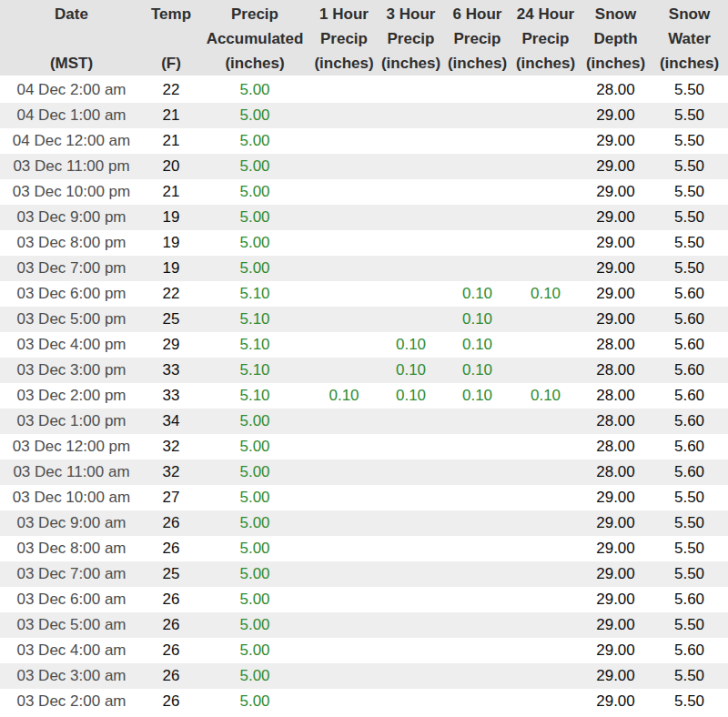  I want to click on cell-temp: 25, so click(171, 319).